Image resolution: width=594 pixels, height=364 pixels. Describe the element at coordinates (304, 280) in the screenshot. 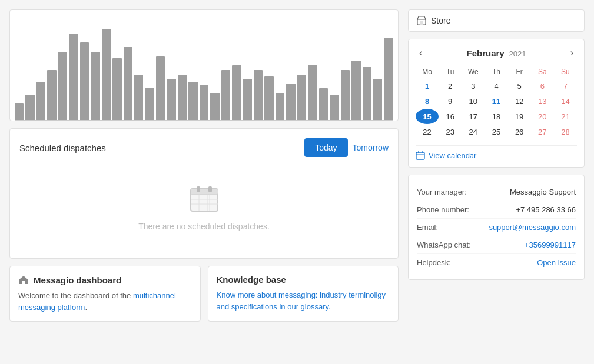

I see `knowledge-card-title: Knowledge base` at that location.